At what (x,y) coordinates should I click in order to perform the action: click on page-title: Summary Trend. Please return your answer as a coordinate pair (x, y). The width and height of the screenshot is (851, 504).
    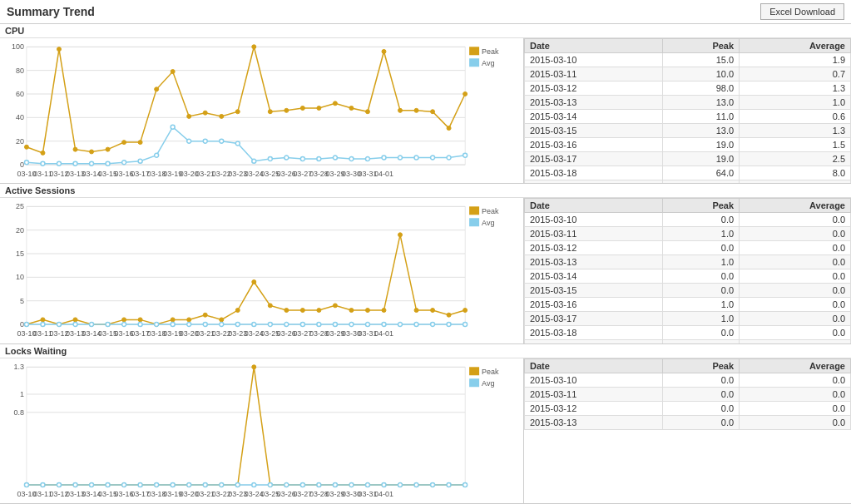
    Looking at the image, I should click on (51, 12).